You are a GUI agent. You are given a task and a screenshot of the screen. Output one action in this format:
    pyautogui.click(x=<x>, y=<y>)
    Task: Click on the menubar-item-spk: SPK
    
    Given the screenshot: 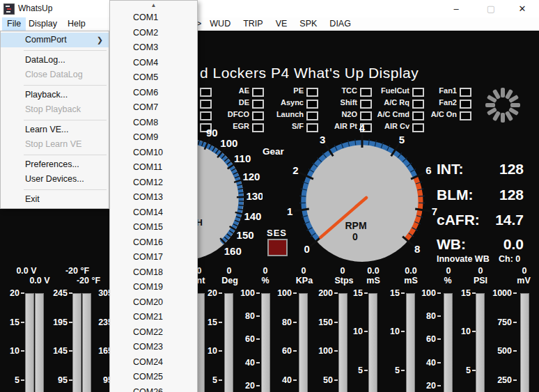 What is the action you would take?
    pyautogui.click(x=308, y=24)
    